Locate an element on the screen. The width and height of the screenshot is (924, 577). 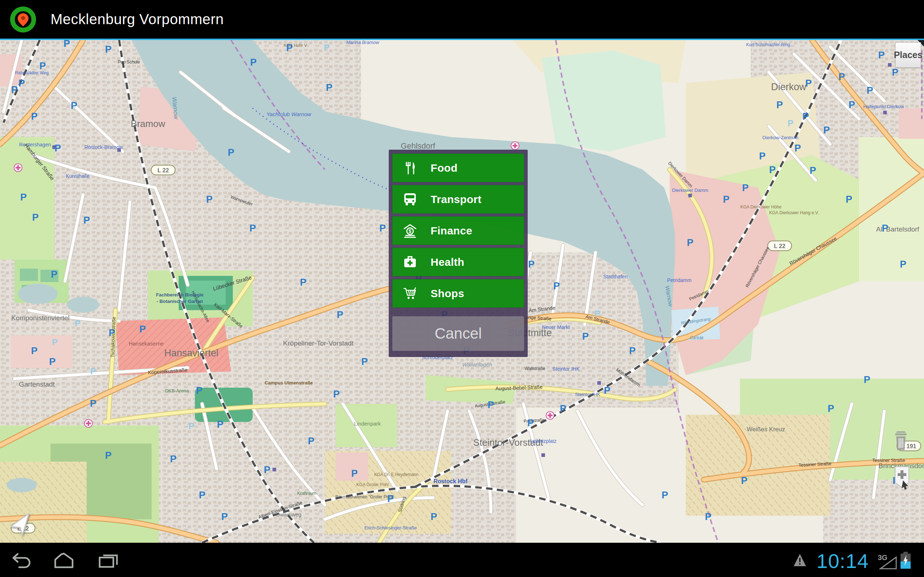
svg-text: Dierkow-Zentrum is located at coordinates (780, 137).